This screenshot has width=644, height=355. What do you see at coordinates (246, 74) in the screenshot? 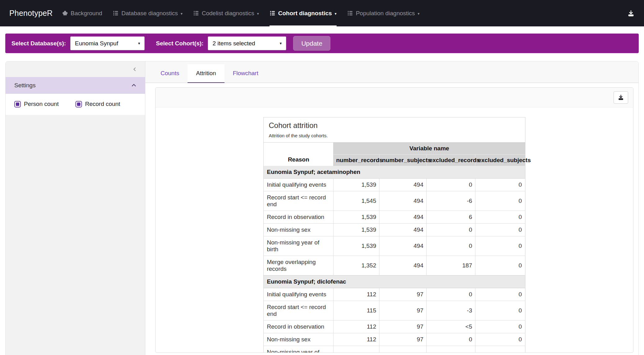
I see `tab-flowchart: Flowchart` at bounding box center [246, 74].